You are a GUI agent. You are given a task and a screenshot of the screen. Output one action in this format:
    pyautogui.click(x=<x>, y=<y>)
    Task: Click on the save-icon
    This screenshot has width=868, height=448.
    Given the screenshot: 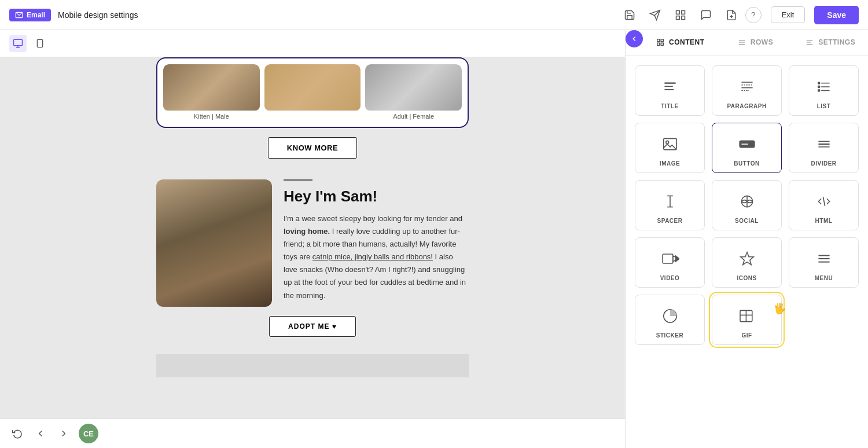 What is the action you would take?
    pyautogui.click(x=630, y=15)
    